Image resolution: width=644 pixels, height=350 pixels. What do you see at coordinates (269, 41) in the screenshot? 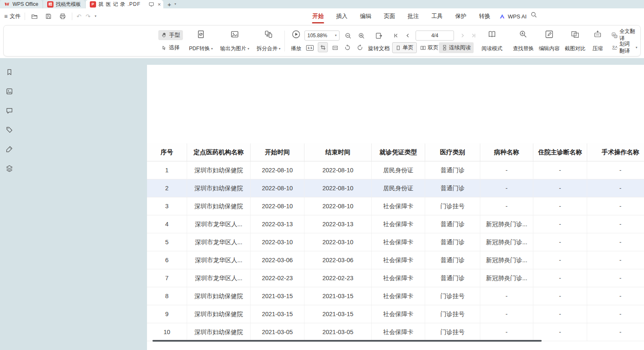
I see `split-merge-button: 拆分合并 ▾` at bounding box center [269, 41].